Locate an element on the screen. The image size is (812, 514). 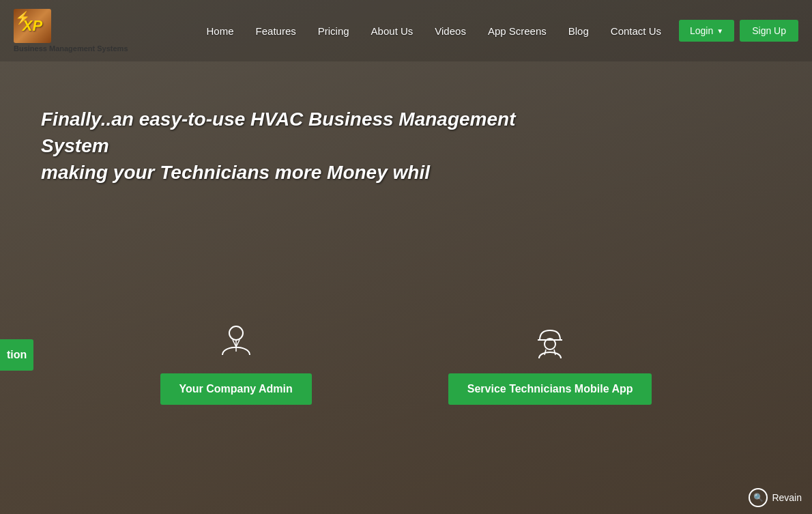
lightning-icon: ⚡ is located at coordinates (23, 18).